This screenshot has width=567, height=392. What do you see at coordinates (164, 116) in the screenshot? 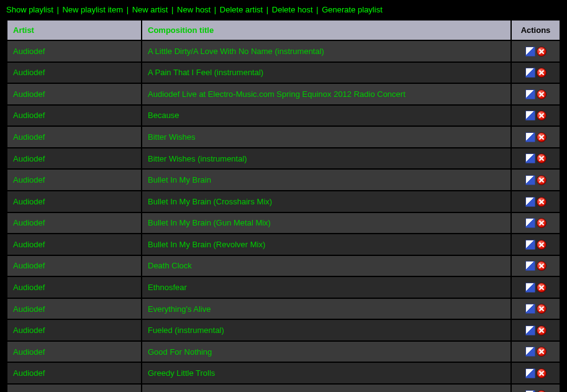
I see `title-link: Because` at bounding box center [164, 116].